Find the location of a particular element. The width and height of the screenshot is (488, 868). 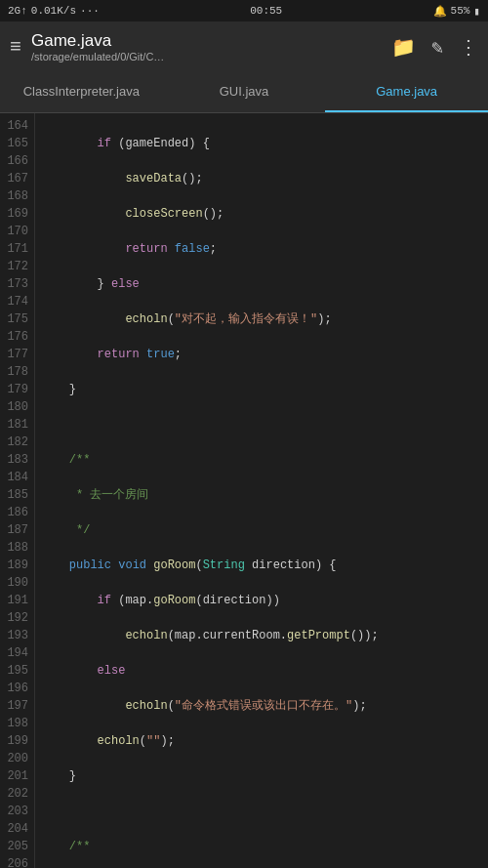

battery-percent: 55% is located at coordinates (461, 11).